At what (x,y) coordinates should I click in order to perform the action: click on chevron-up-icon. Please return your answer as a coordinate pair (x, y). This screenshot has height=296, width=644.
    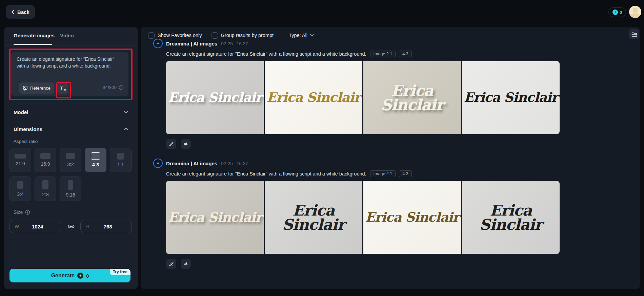
    Looking at the image, I should click on (126, 129).